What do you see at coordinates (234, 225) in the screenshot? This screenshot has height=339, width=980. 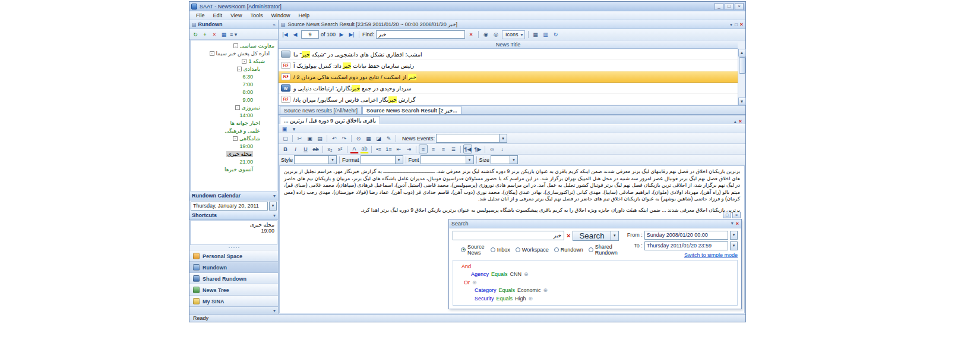 I see `shortcut-item: مجله خبری` at bounding box center [234, 225].